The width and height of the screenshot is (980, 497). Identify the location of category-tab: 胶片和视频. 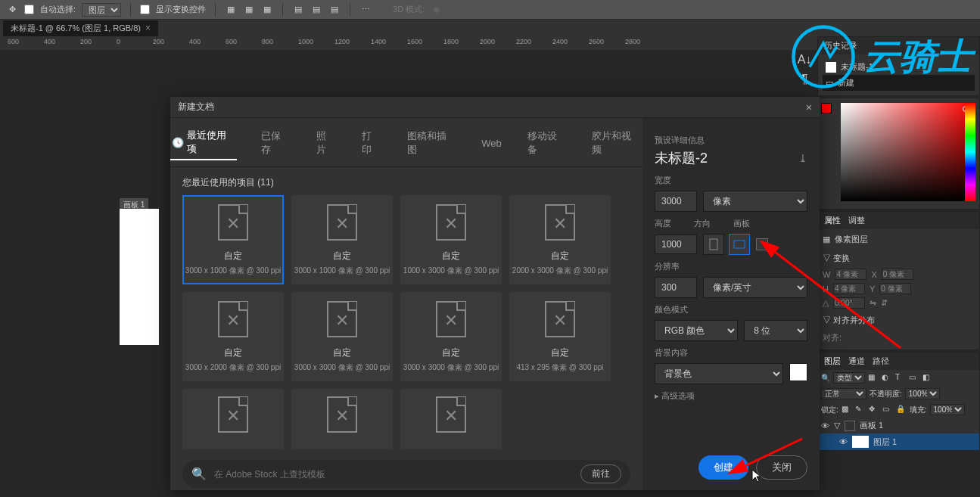
(616, 143).